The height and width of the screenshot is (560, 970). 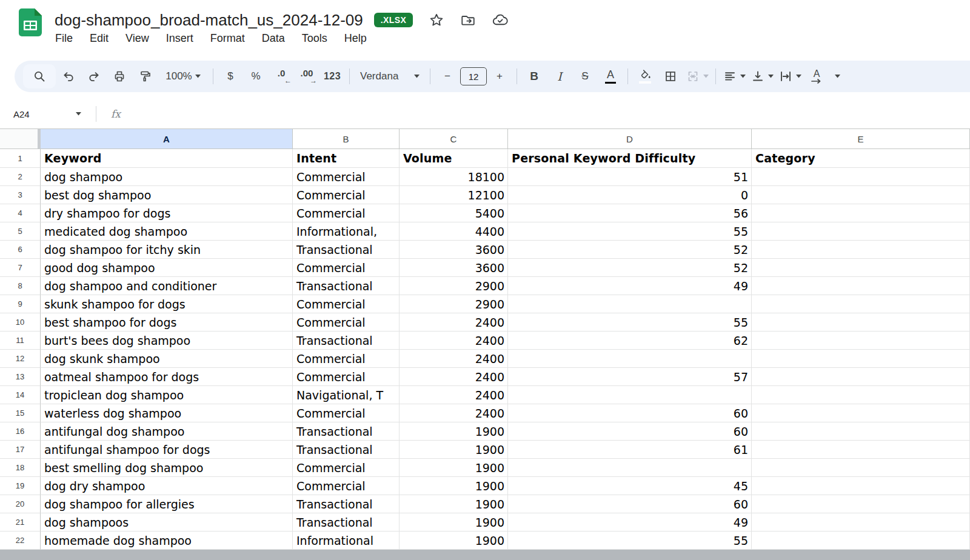 I want to click on cell-A7: good dog shampoo, so click(x=167, y=268).